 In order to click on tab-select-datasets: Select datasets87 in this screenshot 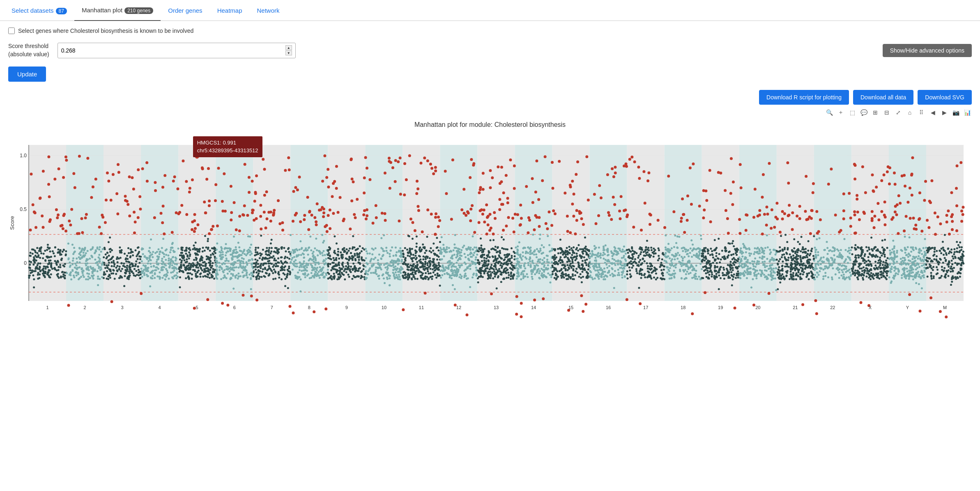, I will do `click(39, 11)`.